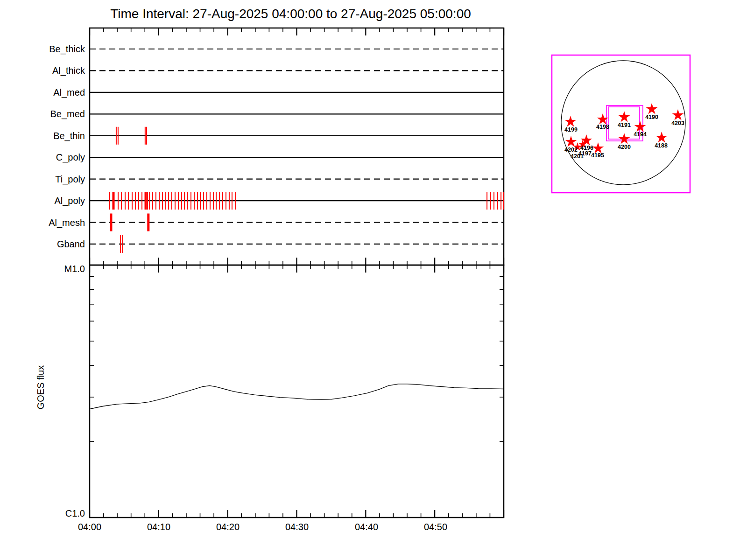 Image resolution: width=747 pixels, height=560 pixels. I want to click on active-region-label-4194: 4194, so click(640, 134).